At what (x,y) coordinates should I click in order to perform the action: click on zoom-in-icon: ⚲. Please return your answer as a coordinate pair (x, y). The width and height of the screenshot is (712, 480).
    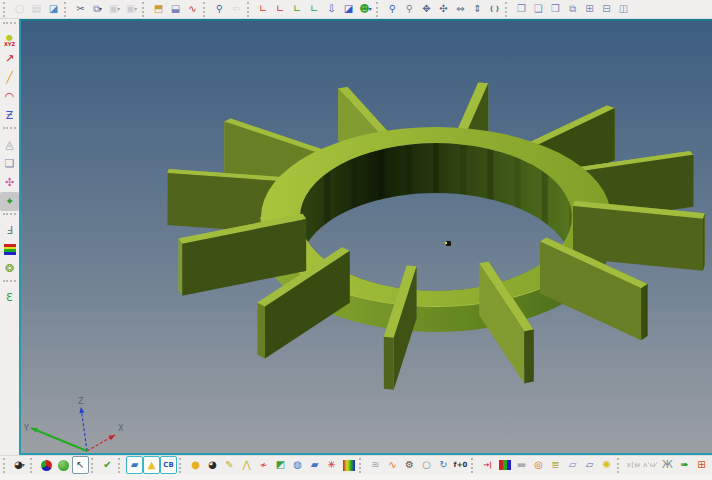
    Looking at the image, I should click on (392, 9).